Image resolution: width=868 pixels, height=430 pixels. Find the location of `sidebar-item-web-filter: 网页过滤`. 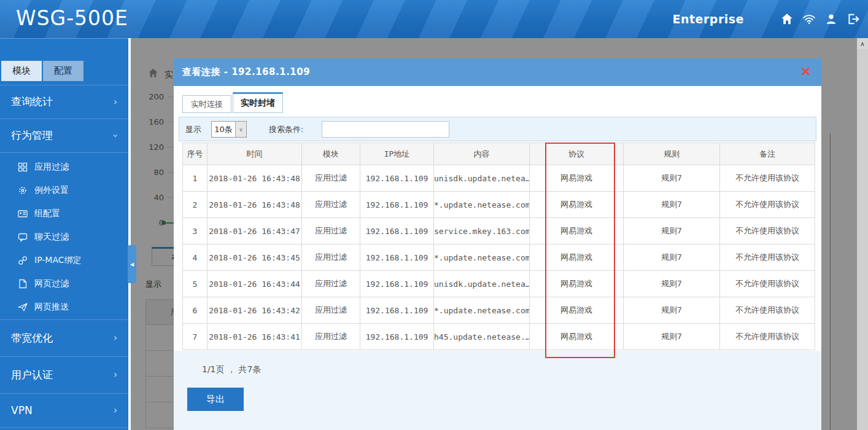

sidebar-item-web-filter: 网页过滤 is located at coordinates (64, 284).